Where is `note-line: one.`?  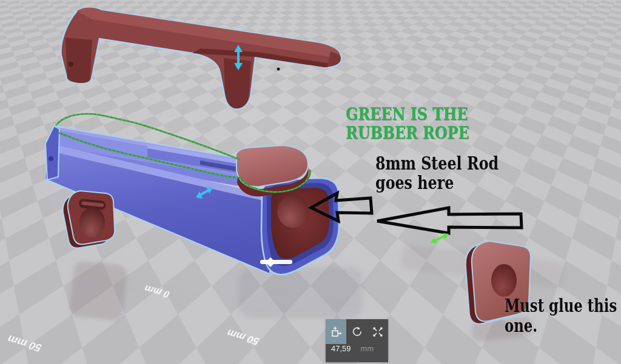 note-line: one. is located at coordinates (560, 326).